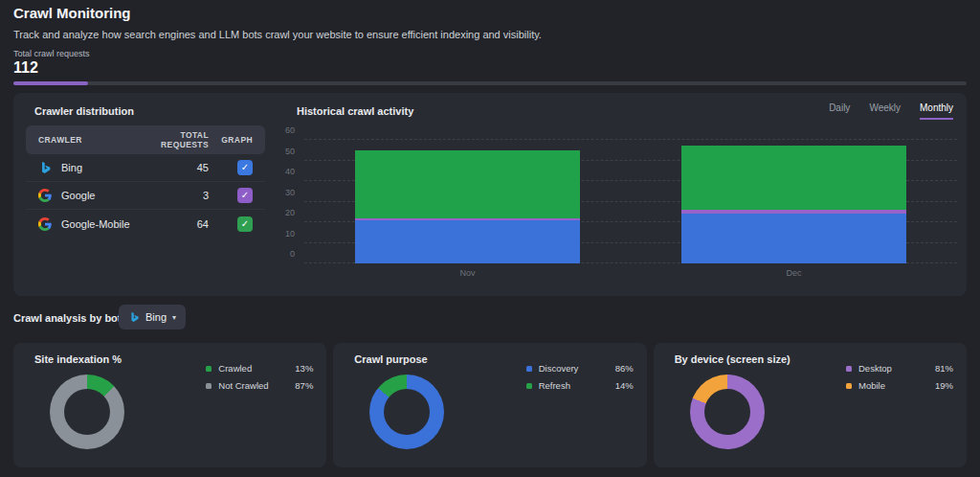 The image size is (980, 477). Describe the element at coordinates (301, 368) in the screenshot. I see `legend-value: 13%` at that location.